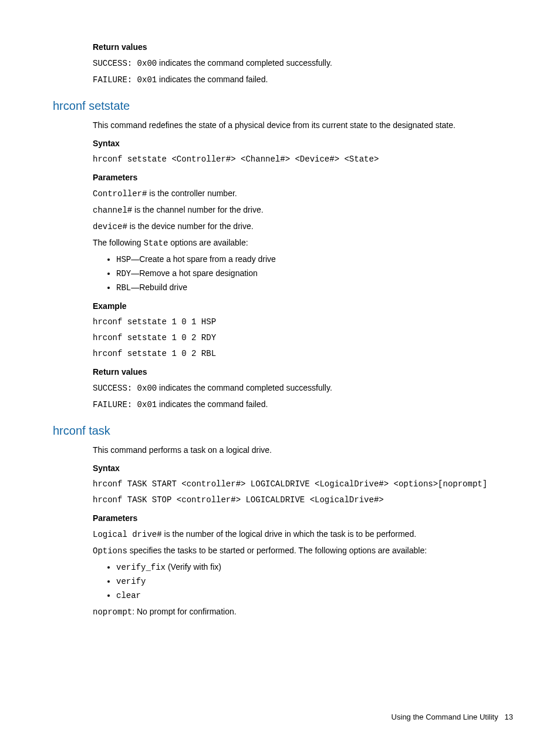 The width and height of the screenshot is (560, 746). Describe the element at coordinates (315, 596) in the screenshot. I see `list-item: clear` at that location.